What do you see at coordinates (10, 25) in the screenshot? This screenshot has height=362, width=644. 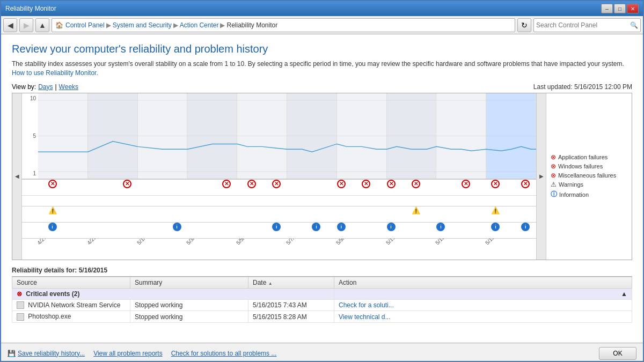 I see `back-button: ◀` at bounding box center [10, 25].